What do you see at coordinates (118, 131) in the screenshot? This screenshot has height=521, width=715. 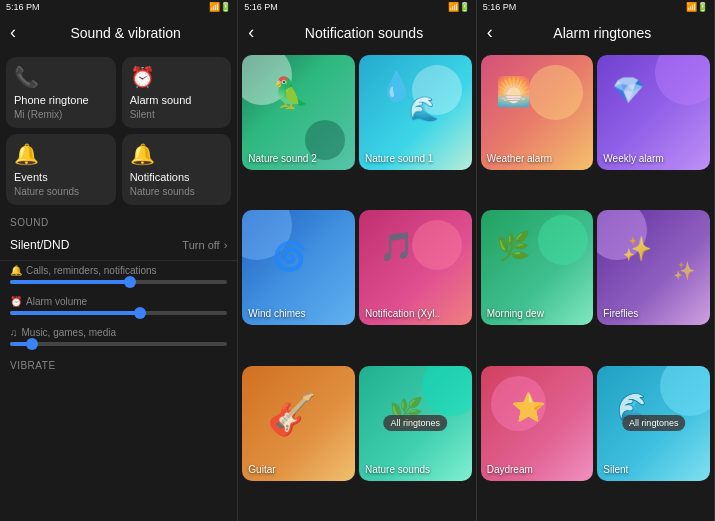 I see `sound-tiles-grid: 📞 Phone ringtone Mi (Remix) ⏰ Alarm soun…` at bounding box center [118, 131].